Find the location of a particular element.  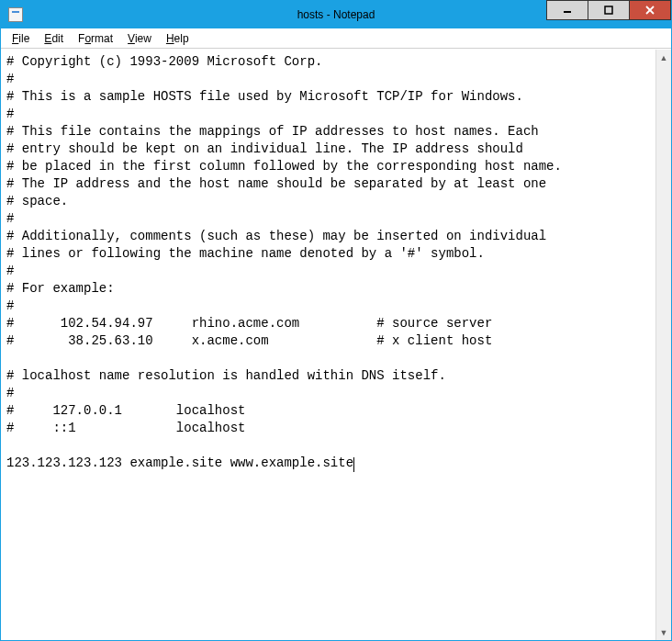

menu-file: File is located at coordinates (20, 39).